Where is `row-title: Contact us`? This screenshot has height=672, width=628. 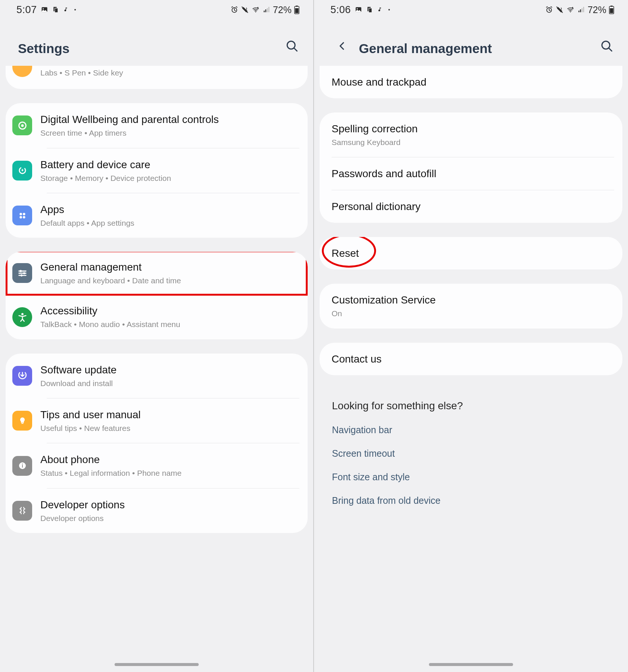
row-title: Contact us is located at coordinates (473, 359).